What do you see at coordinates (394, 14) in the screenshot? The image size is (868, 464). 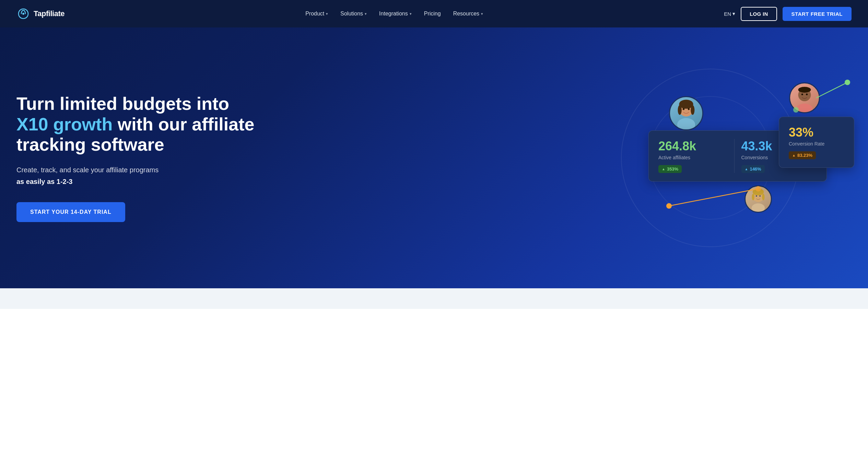 I see `nav-links: Product ▾ Solutions ▾ Integrations ▾ Pri…` at bounding box center [394, 14].